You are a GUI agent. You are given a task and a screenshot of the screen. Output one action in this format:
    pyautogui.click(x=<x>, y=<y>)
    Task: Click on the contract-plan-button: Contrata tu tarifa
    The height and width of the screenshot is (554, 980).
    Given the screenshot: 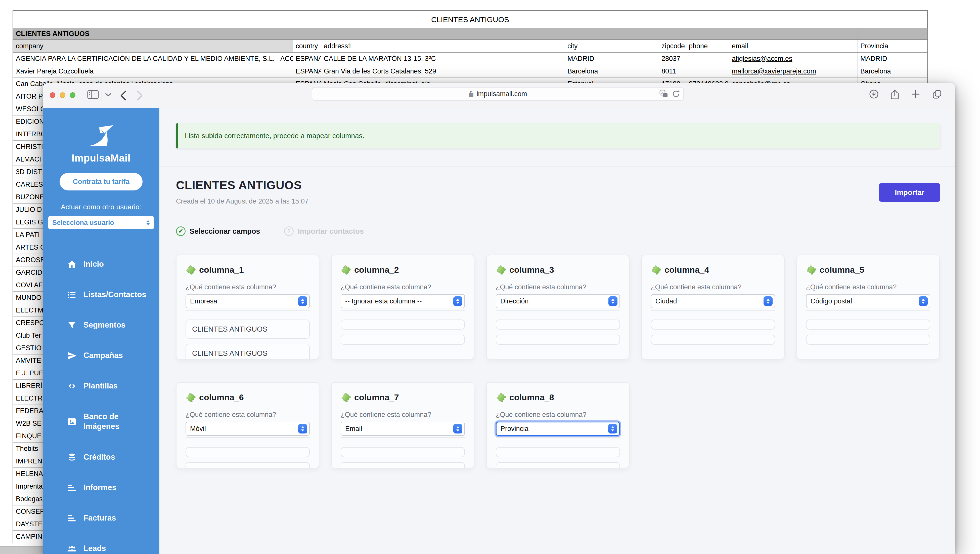 What is the action you would take?
    pyautogui.click(x=101, y=182)
    